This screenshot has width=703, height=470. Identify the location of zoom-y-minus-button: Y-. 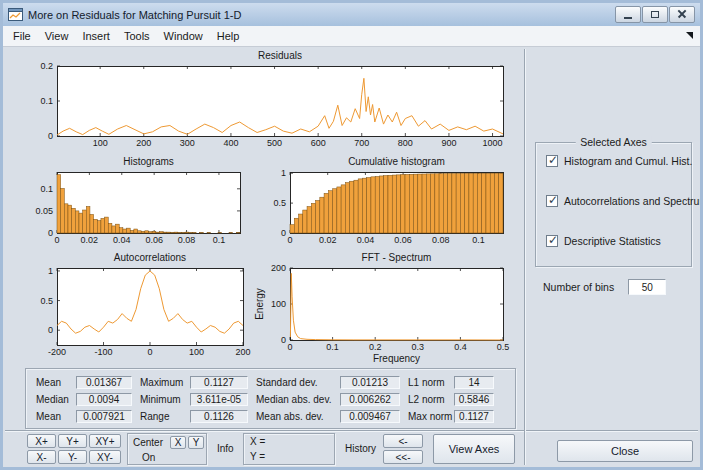
(72, 457).